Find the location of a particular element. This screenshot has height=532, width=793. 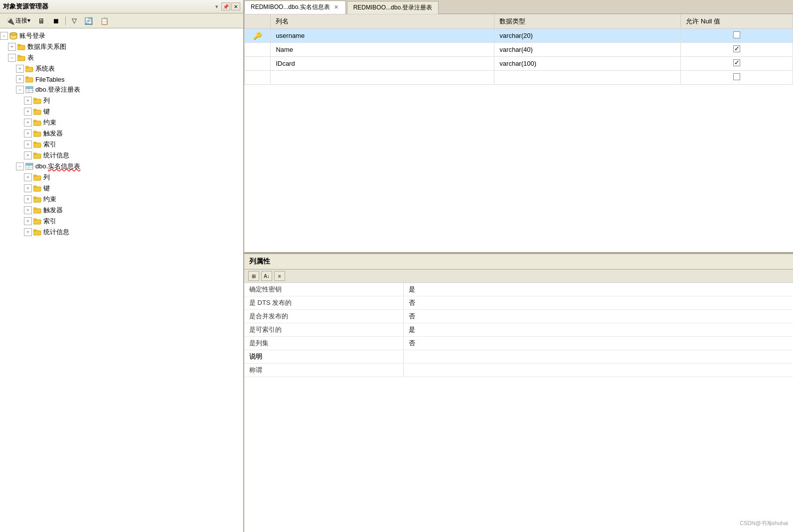

col-name-header: 列名 is located at coordinates (383, 22).